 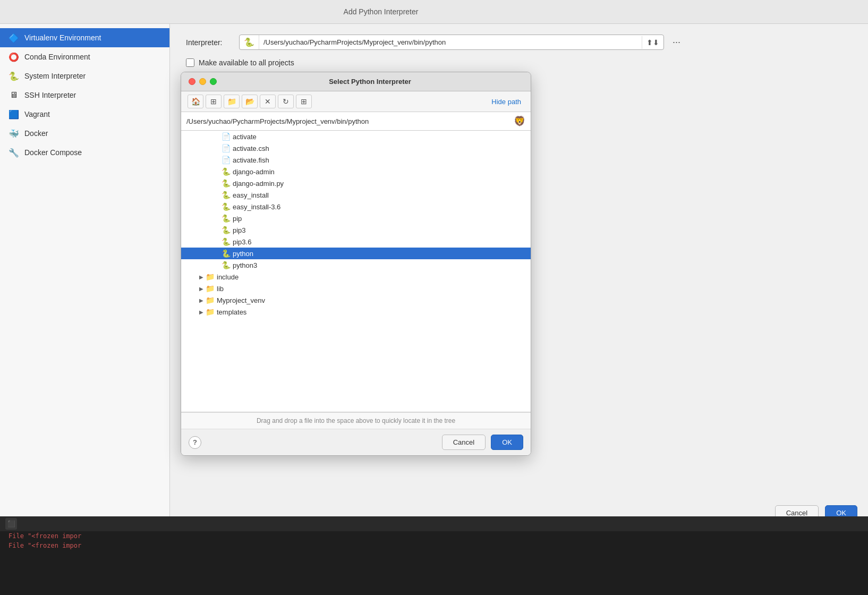 I want to click on toolbar-grid-button: ⊞, so click(x=304, y=101).